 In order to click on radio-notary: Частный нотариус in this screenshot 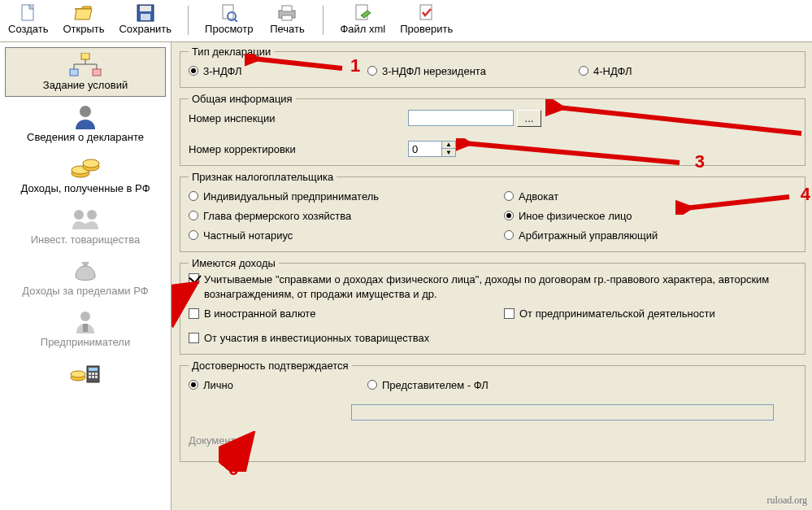, I will do `click(241, 236)`.